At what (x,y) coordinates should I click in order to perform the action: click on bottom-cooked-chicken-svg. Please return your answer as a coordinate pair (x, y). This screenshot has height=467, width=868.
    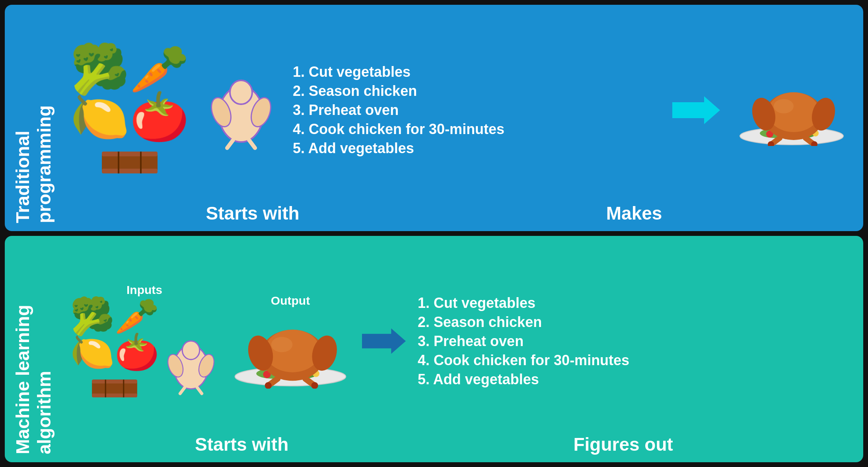
    Looking at the image, I should click on (290, 349).